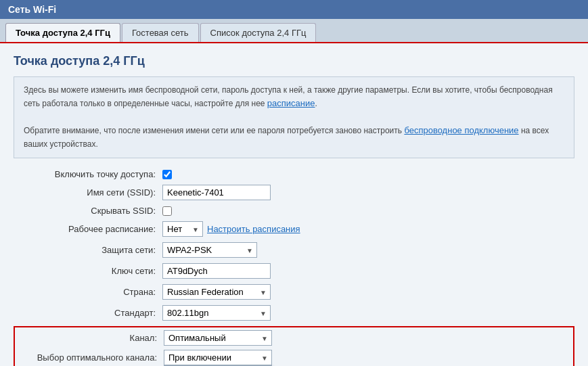 The width and height of the screenshot is (588, 366). What do you see at coordinates (218, 357) in the screenshot?
I see `select-optimal-channel: При включении Каждые 6 часов Каждые 12 ч…` at bounding box center [218, 357].